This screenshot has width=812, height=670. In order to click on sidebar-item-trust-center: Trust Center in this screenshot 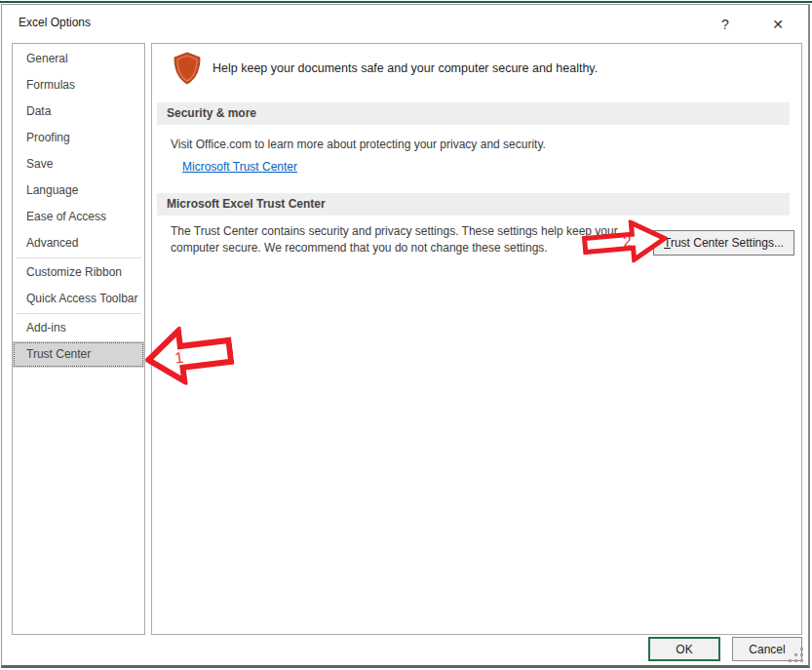, I will do `click(78, 355)`.